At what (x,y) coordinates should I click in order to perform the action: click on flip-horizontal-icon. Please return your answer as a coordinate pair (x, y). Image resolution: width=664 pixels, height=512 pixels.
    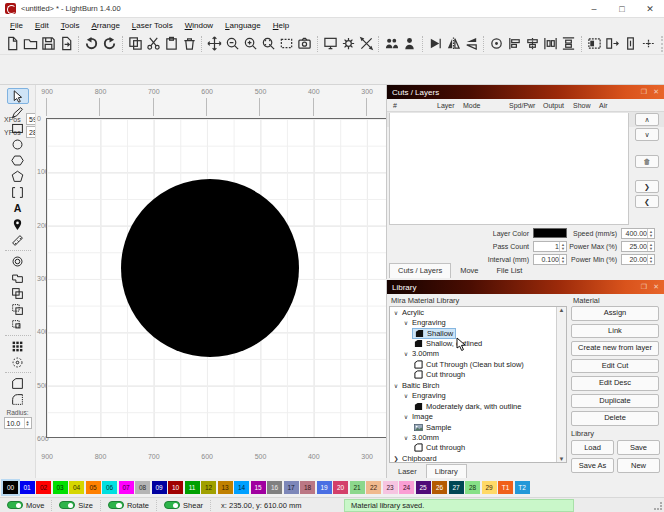
    Looking at the image, I should click on (453, 44).